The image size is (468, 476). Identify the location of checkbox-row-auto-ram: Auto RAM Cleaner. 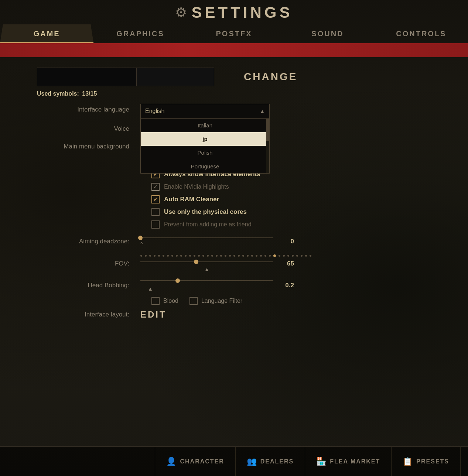
(295, 199).